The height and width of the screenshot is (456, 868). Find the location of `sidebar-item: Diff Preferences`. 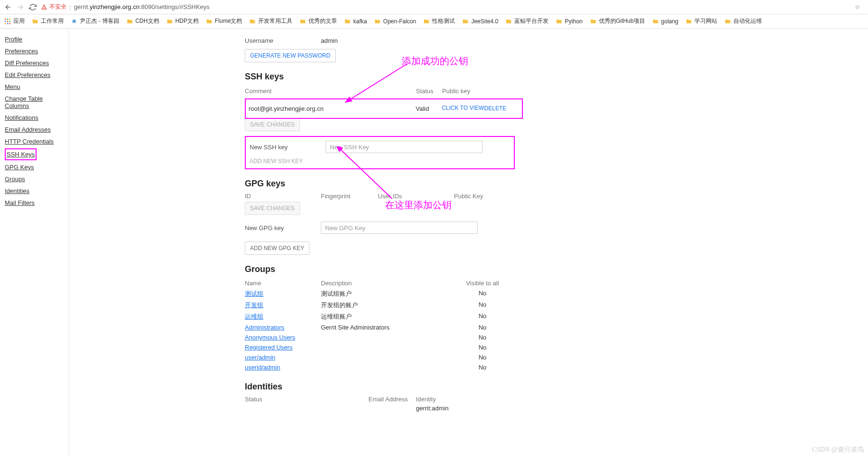

sidebar-item: Diff Preferences is located at coordinates (37, 63).